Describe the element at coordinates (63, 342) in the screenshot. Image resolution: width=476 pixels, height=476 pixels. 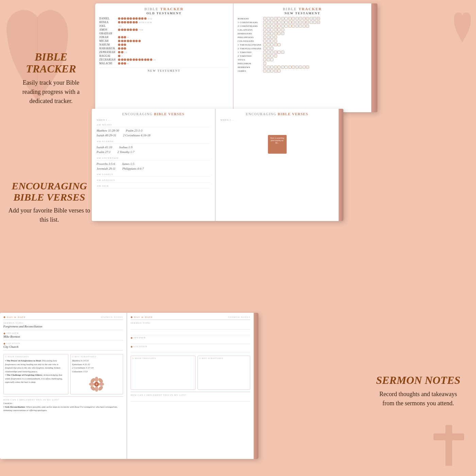
I see `sermon-speaker-location: ◆ SPEAKER Mike Brenton ◆ LOCATION City C…` at that location.